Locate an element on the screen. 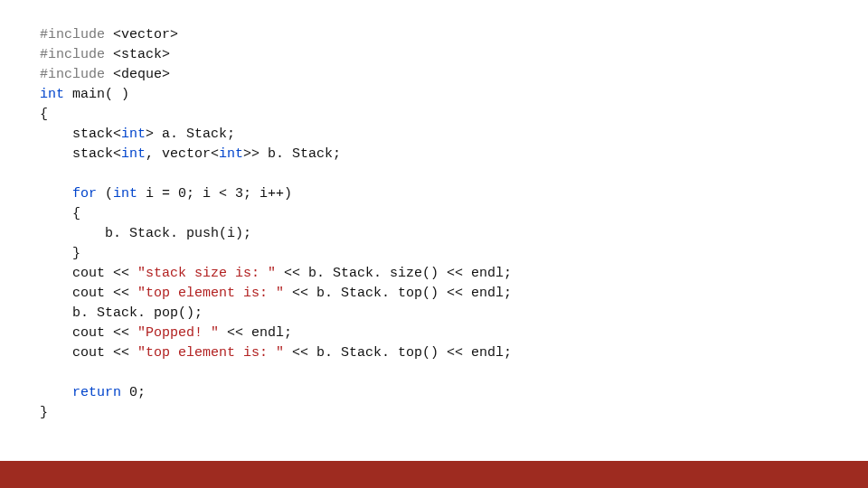 This screenshot has width=868, height=488. pp-include-2: #include is located at coordinates (72, 54).